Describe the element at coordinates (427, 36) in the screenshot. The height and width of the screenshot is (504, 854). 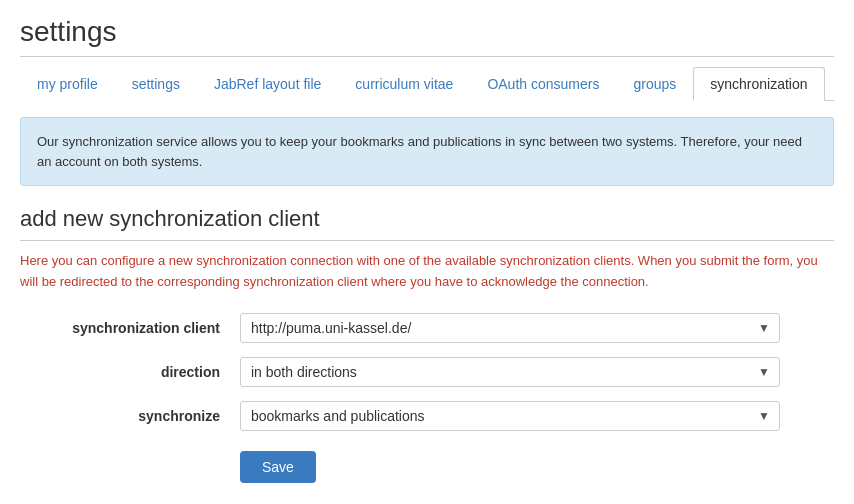
I see `page-title: settings` at that location.